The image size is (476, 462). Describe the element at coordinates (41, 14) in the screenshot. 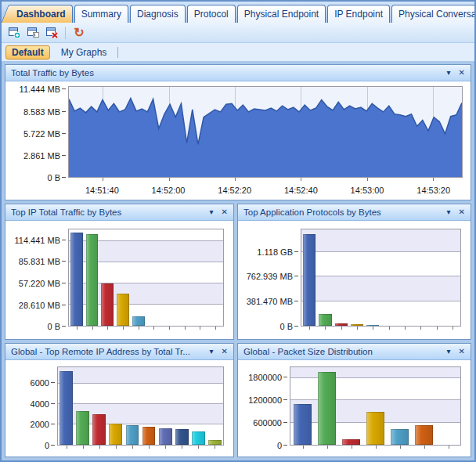

I see `tab-dashboard: Dashboard` at that location.